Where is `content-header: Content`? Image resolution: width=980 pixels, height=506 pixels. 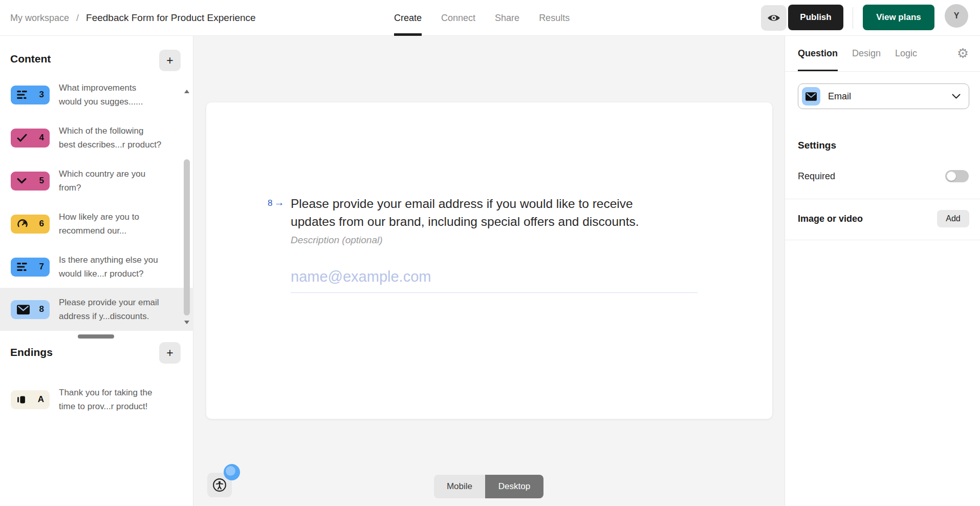
content-header: Content is located at coordinates (31, 59).